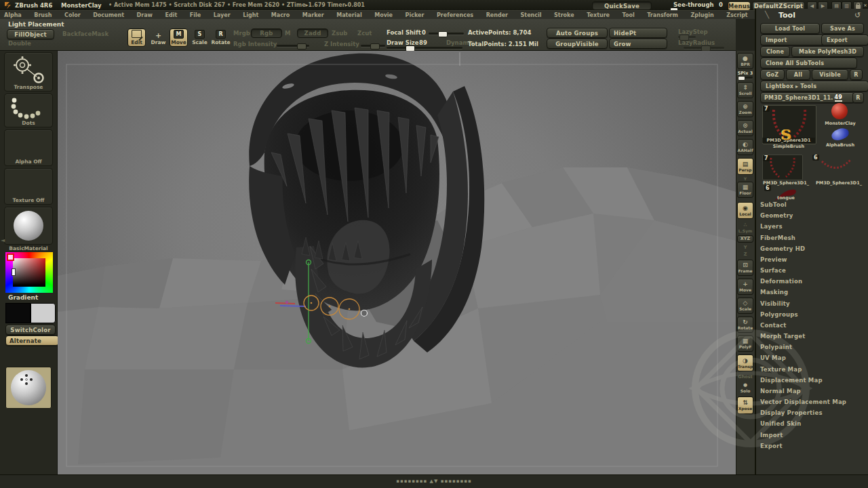  Describe the element at coordinates (745, 90) in the screenshot. I see `scroll-button: ⇕ Scroll` at that location.